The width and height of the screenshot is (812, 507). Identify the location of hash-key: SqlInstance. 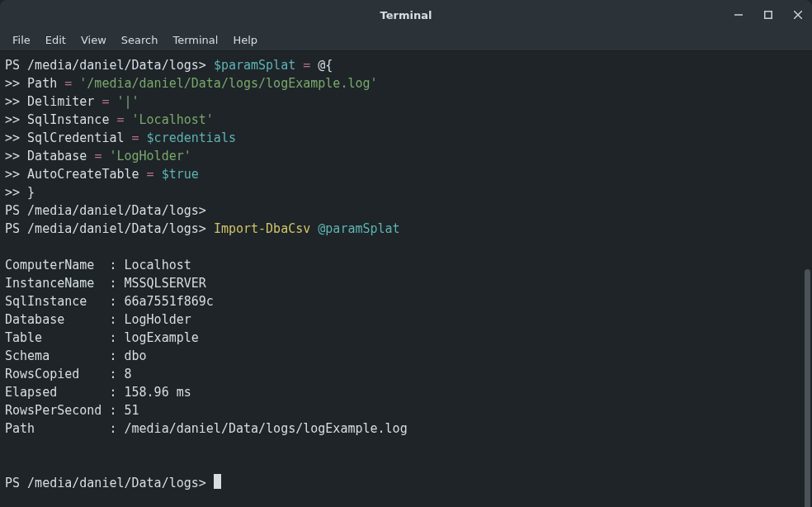
(68, 120).